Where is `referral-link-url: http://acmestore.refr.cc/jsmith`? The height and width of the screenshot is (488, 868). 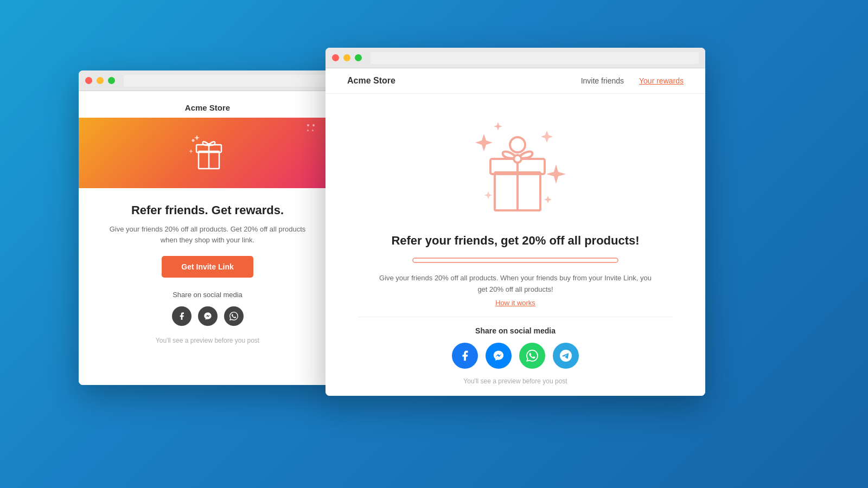 referral-link-url: http://acmestore.refr.cc/jsmith is located at coordinates (515, 261).